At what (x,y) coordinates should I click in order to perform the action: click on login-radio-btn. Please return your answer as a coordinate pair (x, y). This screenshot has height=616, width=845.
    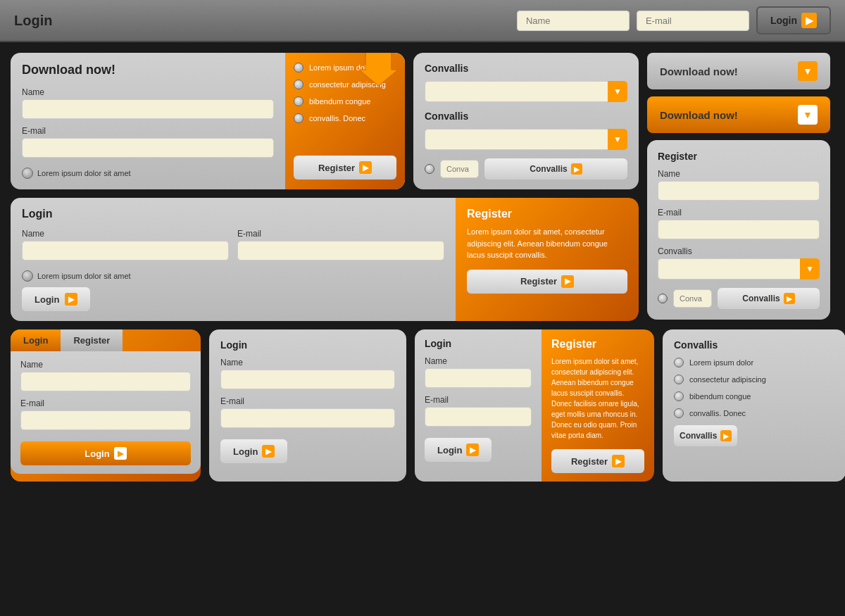
    Looking at the image, I should click on (27, 276).